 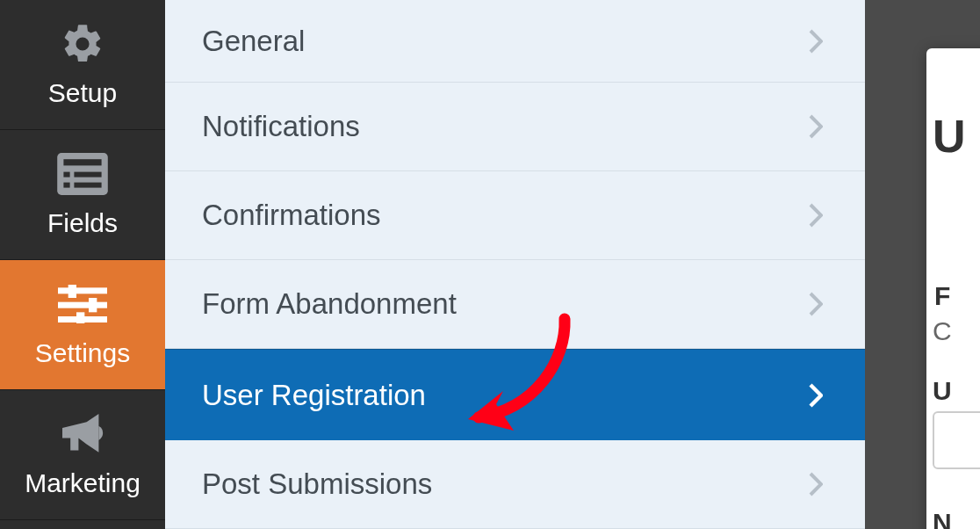 I want to click on sidebar-item-settings: Settings, so click(x=83, y=325).